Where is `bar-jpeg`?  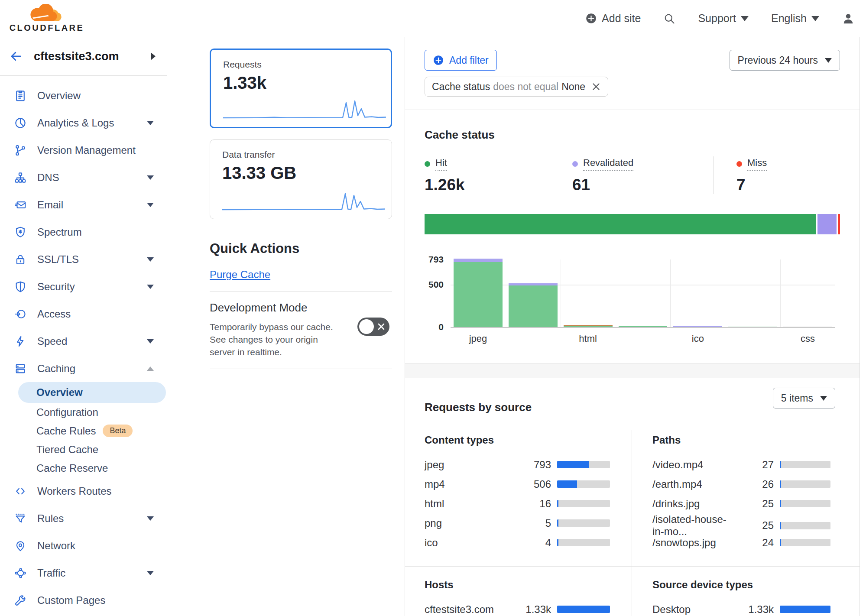 bar-jpeg is located at coordinates (478, 293).